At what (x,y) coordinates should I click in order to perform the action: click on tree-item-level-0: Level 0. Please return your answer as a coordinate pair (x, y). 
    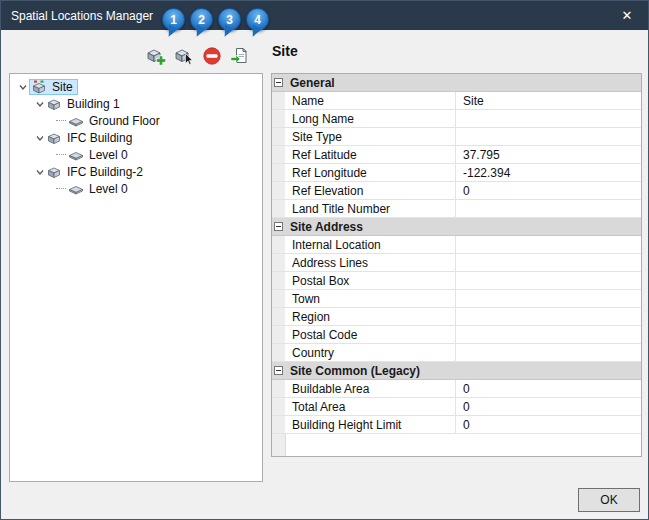
    Looking at the image, I should click on (136, 154).